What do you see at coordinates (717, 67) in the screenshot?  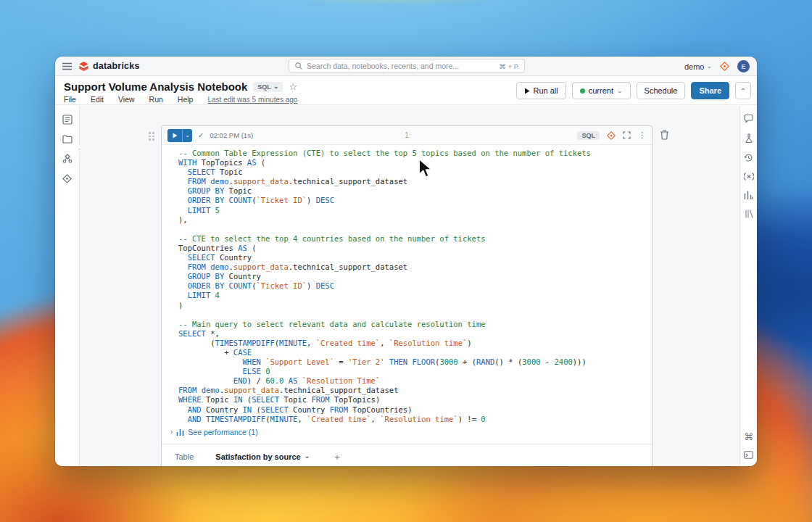 I see `navbar-right: demo ⌄ E` at bounding box center [717, 67].